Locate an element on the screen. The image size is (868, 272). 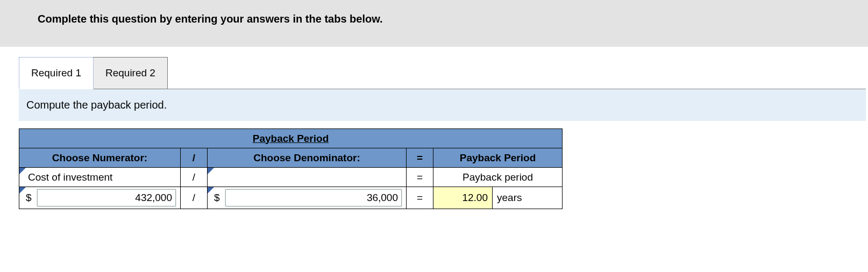
equals-op-2: = is located at coordinates (420, 198).